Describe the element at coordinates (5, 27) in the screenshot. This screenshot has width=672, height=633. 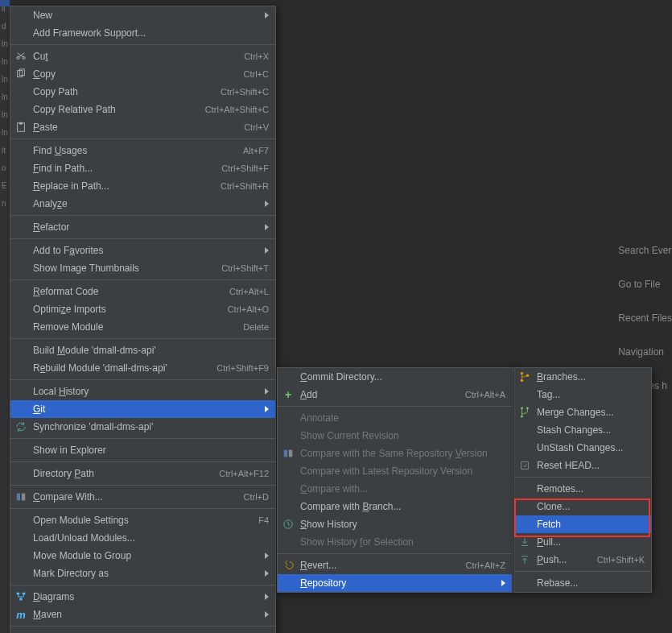
I see `gutter-text: d` at that location.